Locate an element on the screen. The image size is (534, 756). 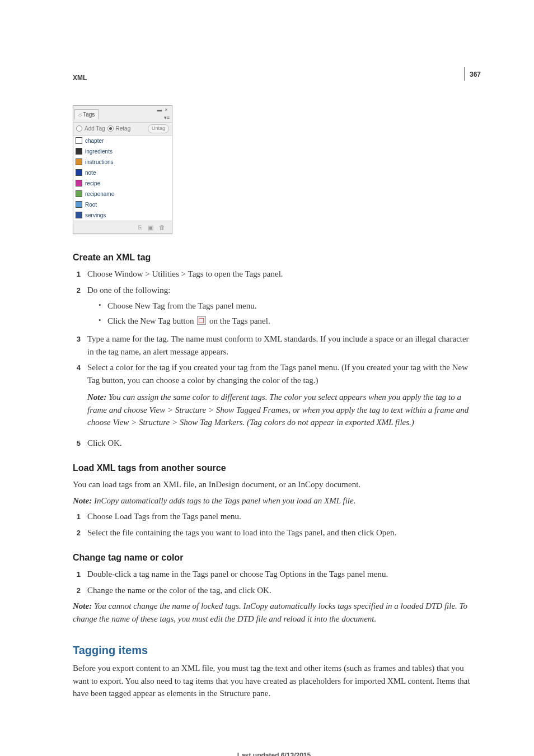
tag-label: note is located at coordinates (91, 172).